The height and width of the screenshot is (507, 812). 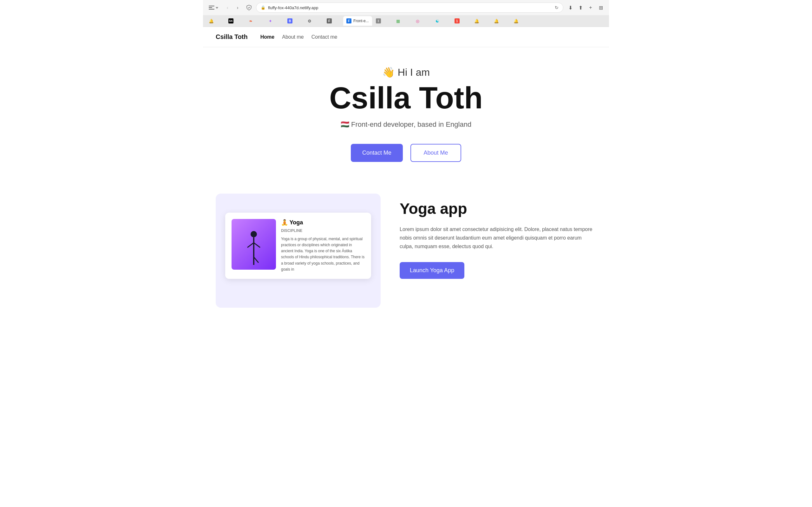 I want to click on tab-7: F, so click(x=333, y=21).